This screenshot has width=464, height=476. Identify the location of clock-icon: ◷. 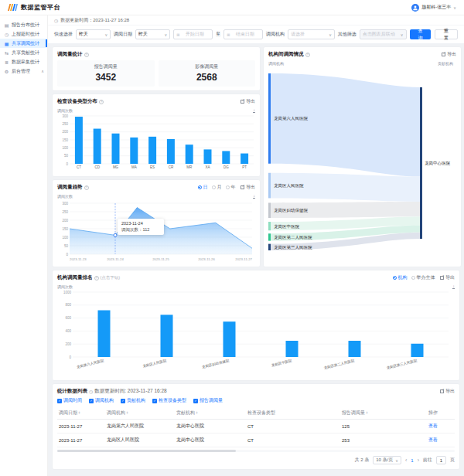
(56, 20).